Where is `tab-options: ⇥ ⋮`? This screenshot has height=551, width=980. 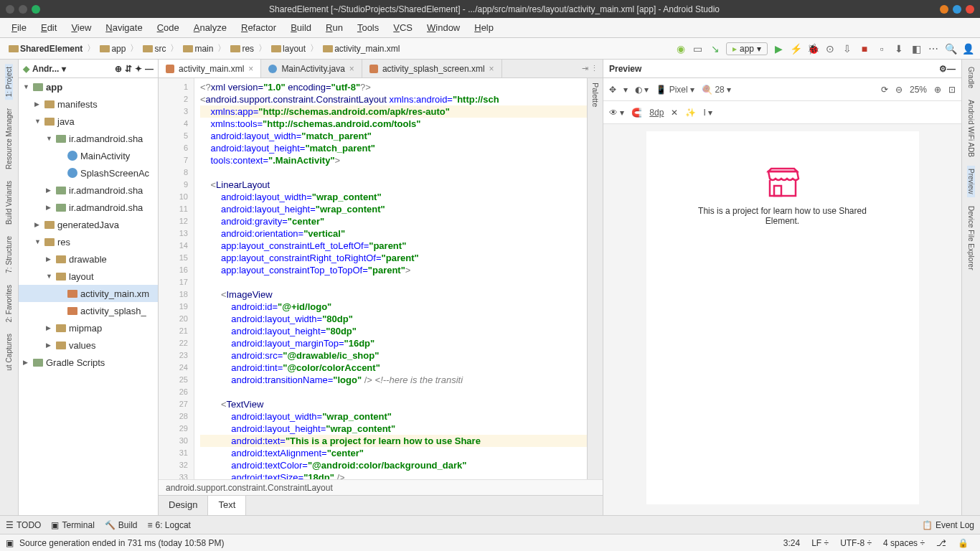
tab-options: ⇥ ⋮ is located at coordinates (590, 69).